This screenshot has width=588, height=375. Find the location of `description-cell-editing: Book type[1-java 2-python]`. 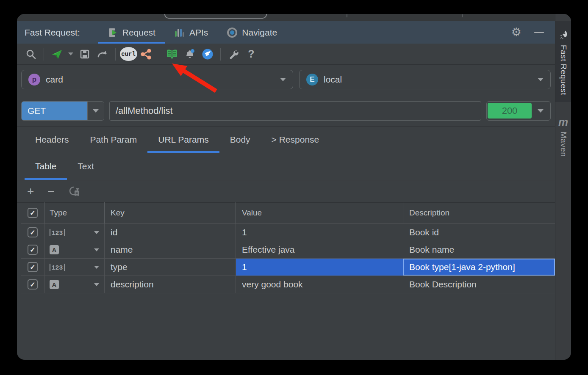

description-cell-editing: Book type[1-java 2-python] is located at coordinates (479, 267).